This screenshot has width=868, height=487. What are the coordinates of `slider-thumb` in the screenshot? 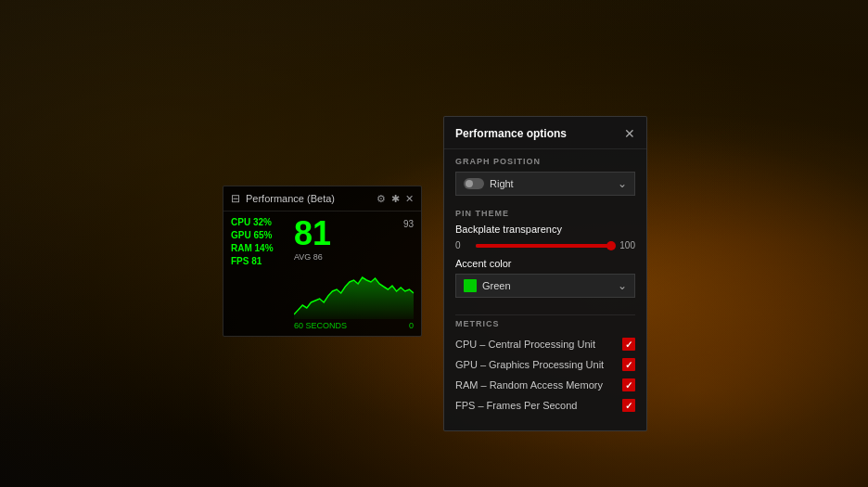 It's located at (611, 246).